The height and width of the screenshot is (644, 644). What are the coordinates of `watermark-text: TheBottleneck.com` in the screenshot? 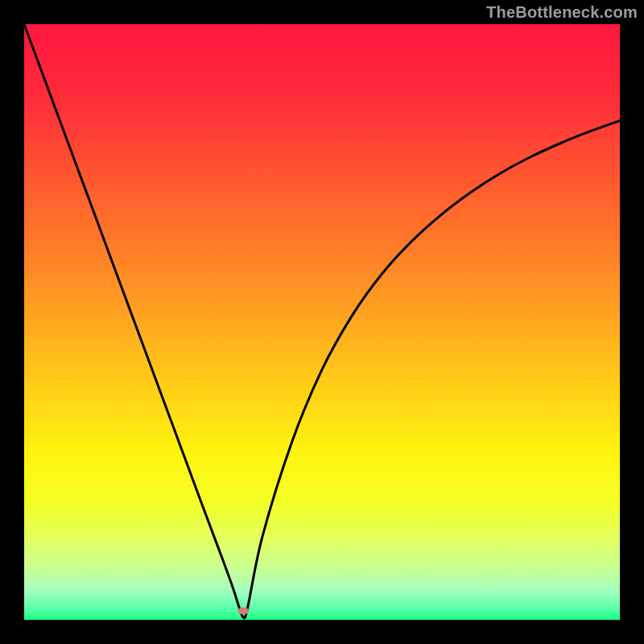 It's located at (562, 13).